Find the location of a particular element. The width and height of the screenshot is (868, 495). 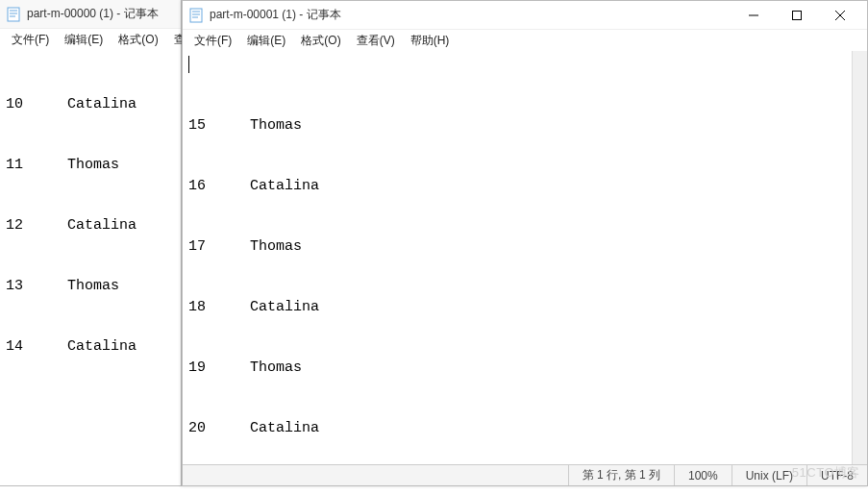

text-row: 15Thomas is located at coordinates (525, 125).